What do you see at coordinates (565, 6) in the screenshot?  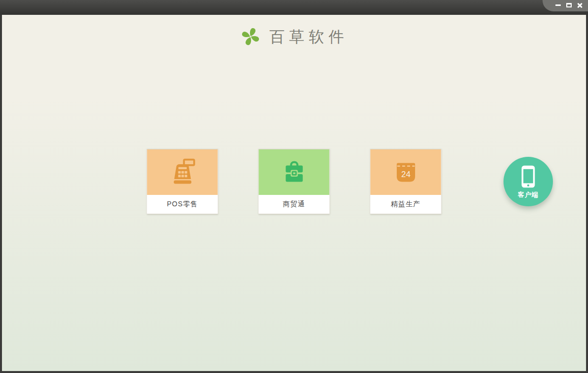 I see `window-controls` at bounding box center [565, 6].